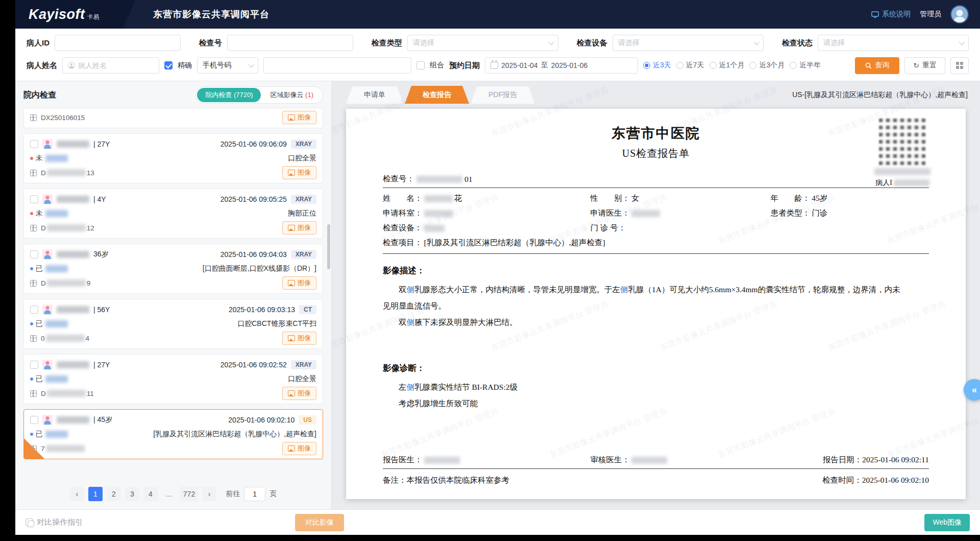  Describe the element at coordinates (896, 14) in the screenshot. I see `help-link-label: 系统说明` at that location.